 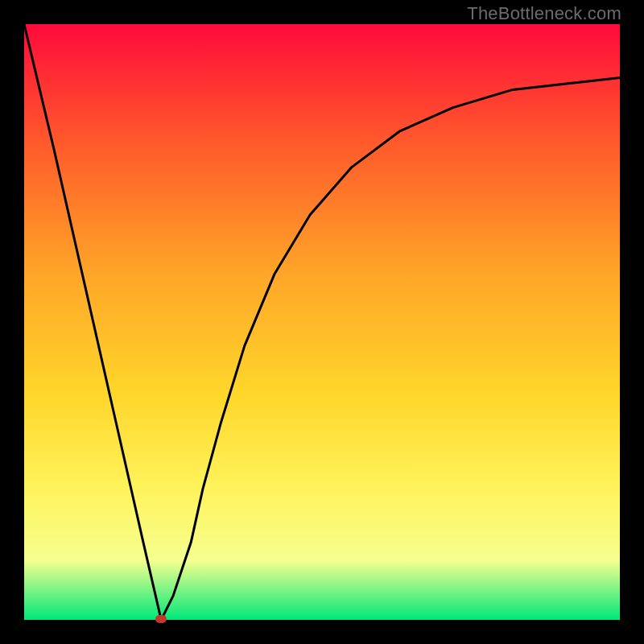 I want to click on watermark-text: TheBottleneck.com, so click(x=544, y=14).